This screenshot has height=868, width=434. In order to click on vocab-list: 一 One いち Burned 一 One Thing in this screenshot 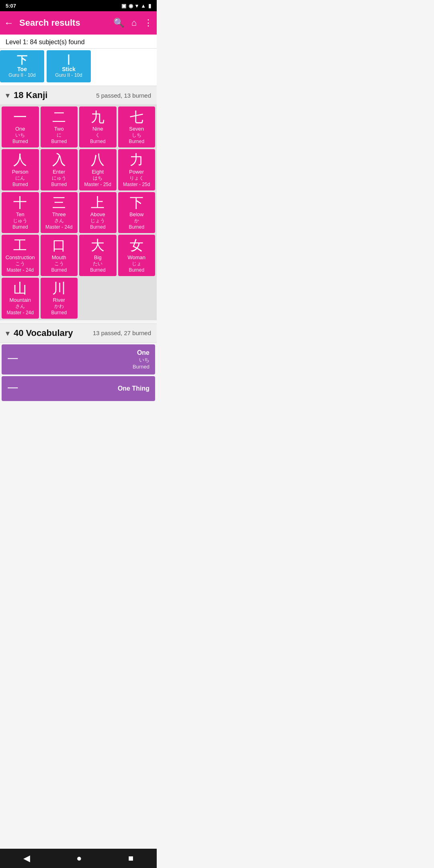, I will do `click(78, 373)`.